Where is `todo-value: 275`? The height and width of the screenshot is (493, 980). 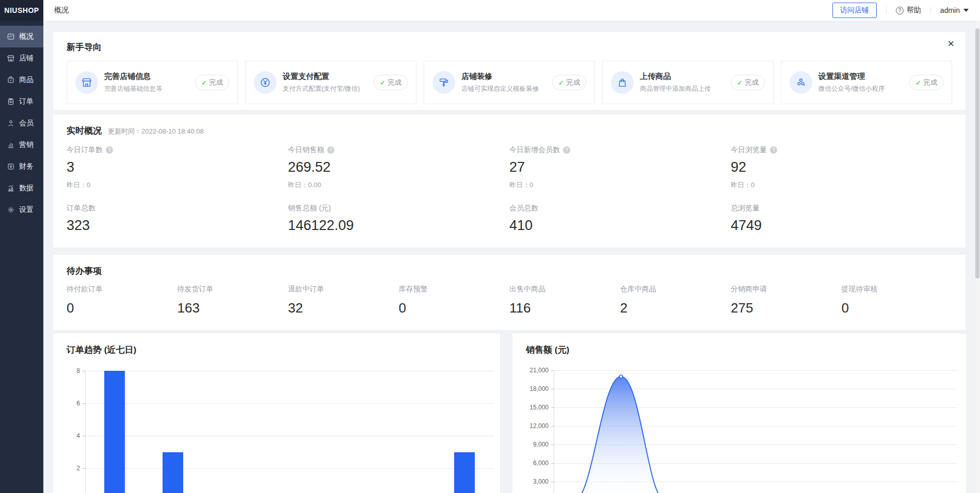 todo-value: 275 is located at coordinates (786, 308).